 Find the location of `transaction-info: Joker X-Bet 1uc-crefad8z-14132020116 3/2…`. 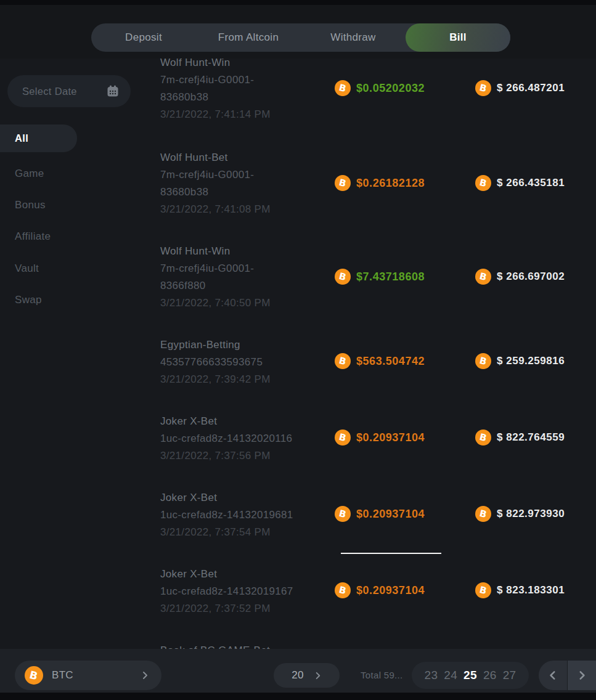

transaction-info: Joker X-Bet 1uc-crefad8z-14132020116 3/2… is located at coordinates (247, 439).